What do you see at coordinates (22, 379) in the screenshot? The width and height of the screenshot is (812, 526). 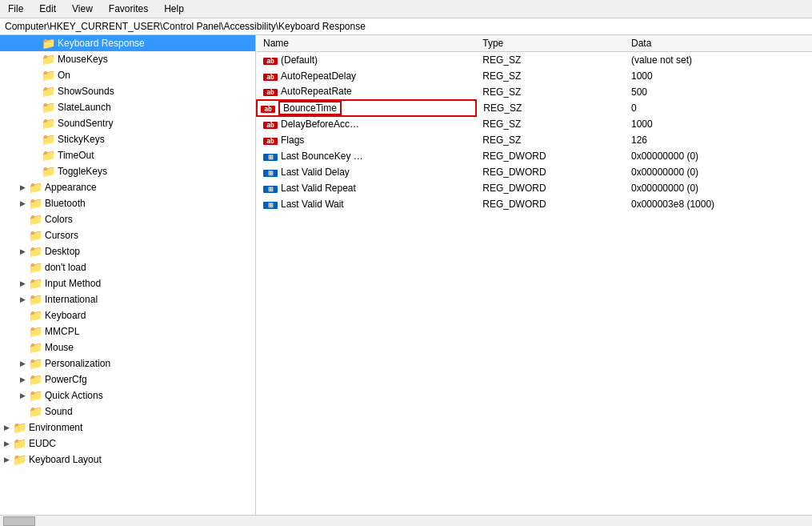 I see `expand-icon-powercfg: ▶` at bounding box center [22, 379].